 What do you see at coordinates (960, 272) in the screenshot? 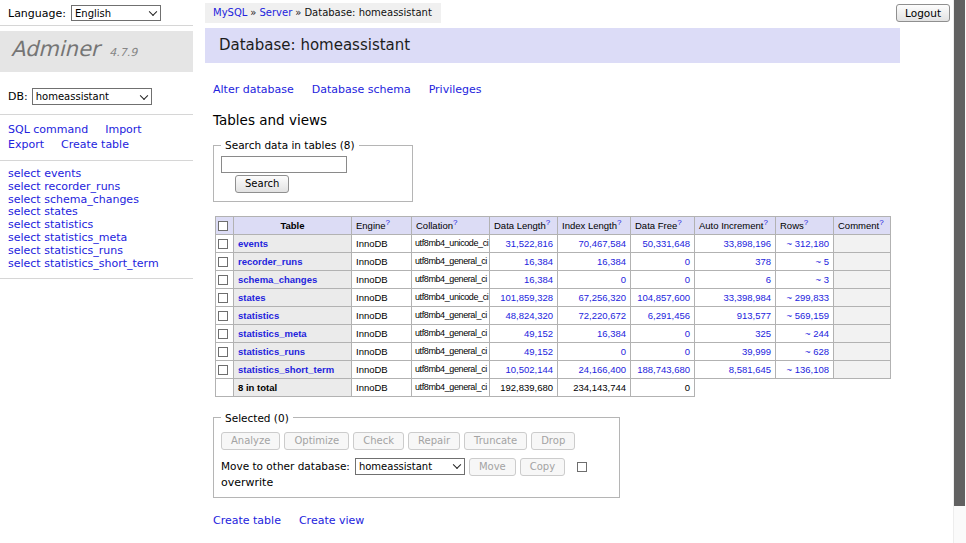
I see `scrollbar-track` at bounding box center [960, 272].